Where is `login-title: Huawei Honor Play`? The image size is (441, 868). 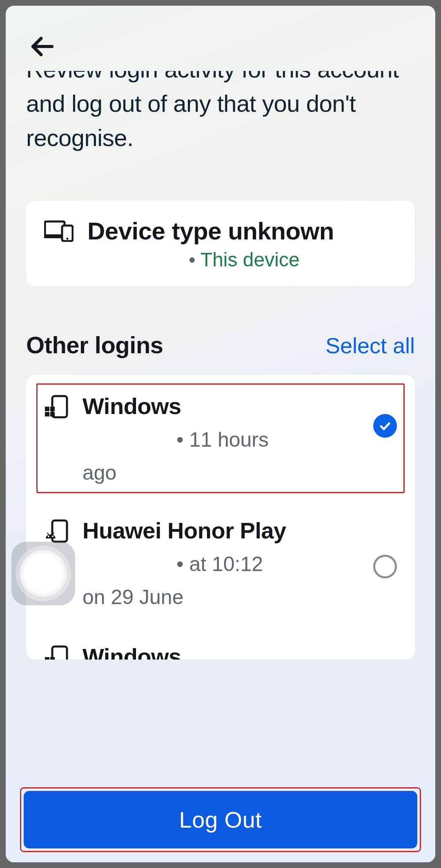
login-title: Huawei Honor Play is located at coordinates (221, 531).